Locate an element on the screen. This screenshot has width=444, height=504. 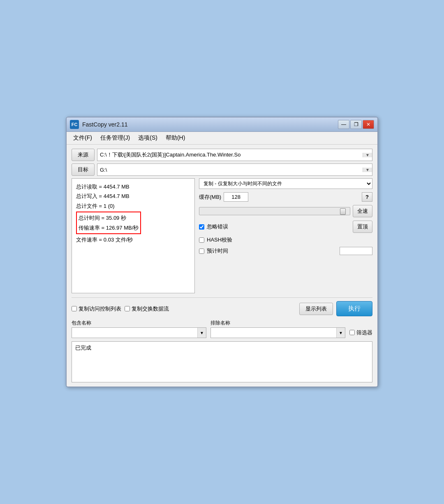
estimate-time-label: 预计时间 is located at coordinates (217, 251).